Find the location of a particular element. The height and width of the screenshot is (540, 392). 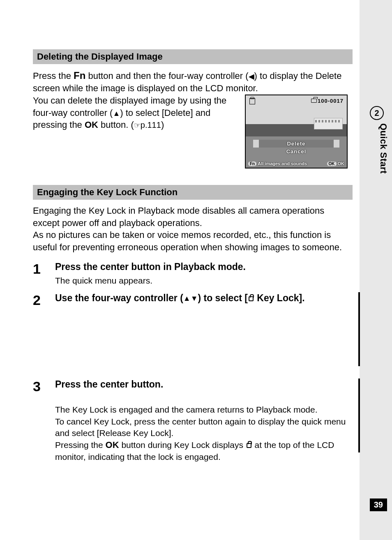

reference-icon: ☞ is located at coordinates (137, 125).